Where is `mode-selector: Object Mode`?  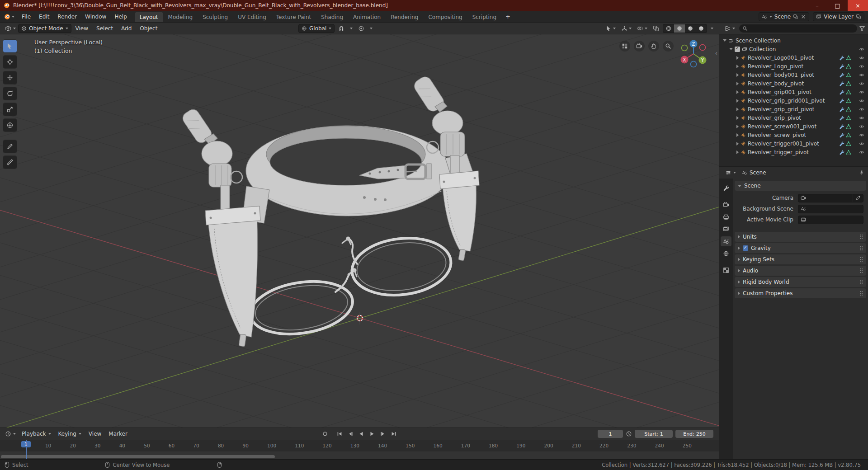 mode-selector: Object Mode is located at coordinates (45, 28).